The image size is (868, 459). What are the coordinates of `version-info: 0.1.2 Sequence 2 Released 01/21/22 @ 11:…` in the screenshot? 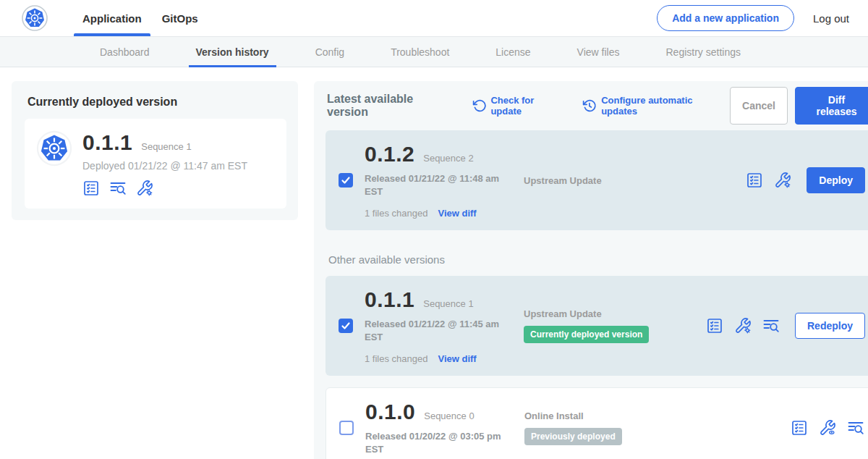 It's located at (438, 180).